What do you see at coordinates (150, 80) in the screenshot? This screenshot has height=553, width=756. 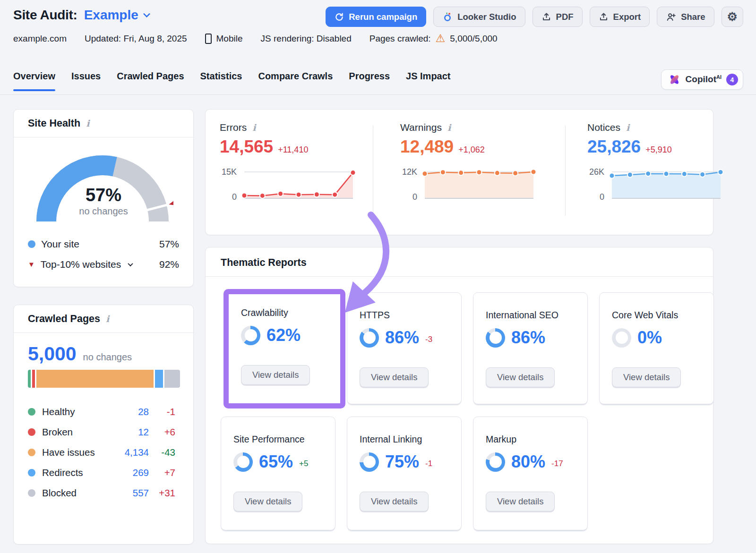 I see `tab-crawled-pages: Crawled Pages` at bounding box center [150, 80].